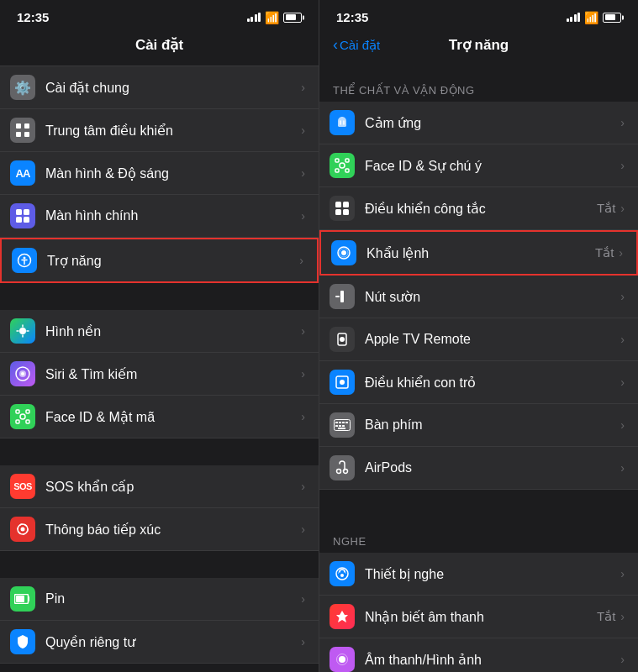 The height and width of the screenshot is (672, 638). I want to click on hinh-nen-label: Hình nền, so click(173, 331).